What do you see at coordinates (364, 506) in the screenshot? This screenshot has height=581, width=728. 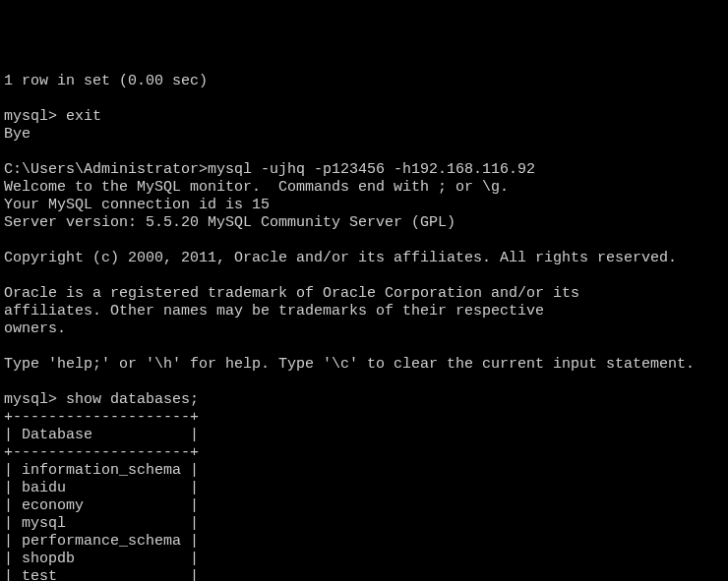 I see `table-row: | economy |` at bounding box center [364, 506].